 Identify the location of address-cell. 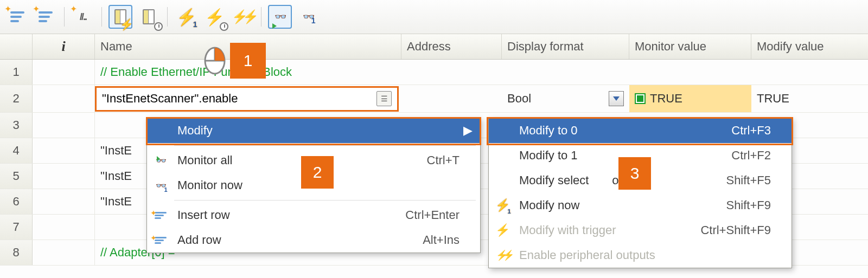
(451, 99).